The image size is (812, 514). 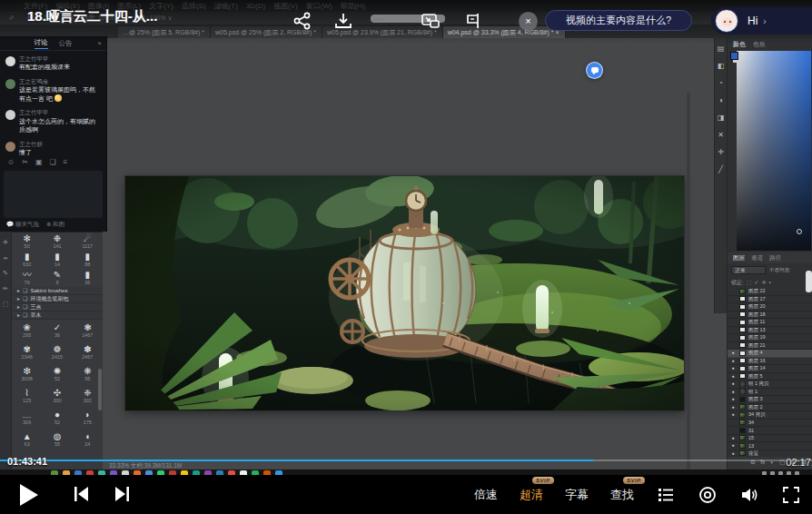 I want to click on brush-preset: ✺52, so click(x=56, y=374).